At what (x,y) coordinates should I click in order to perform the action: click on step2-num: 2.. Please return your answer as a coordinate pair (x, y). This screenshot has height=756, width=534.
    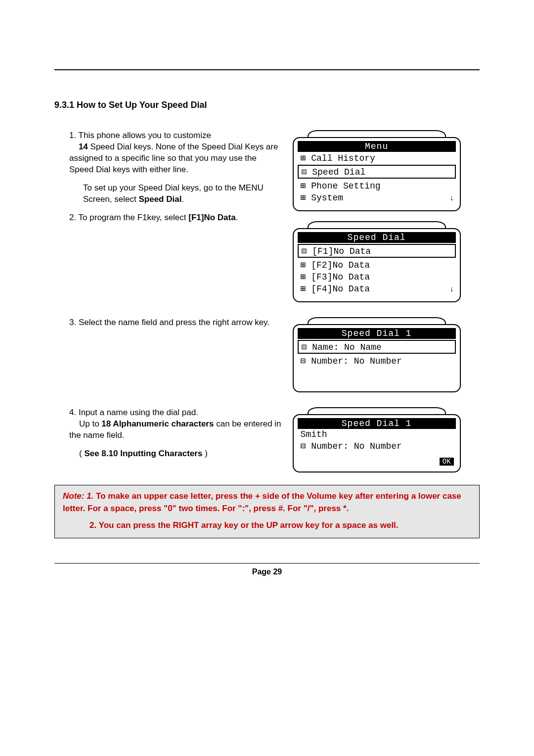
    Looking at the image, I should click on (73, 218).